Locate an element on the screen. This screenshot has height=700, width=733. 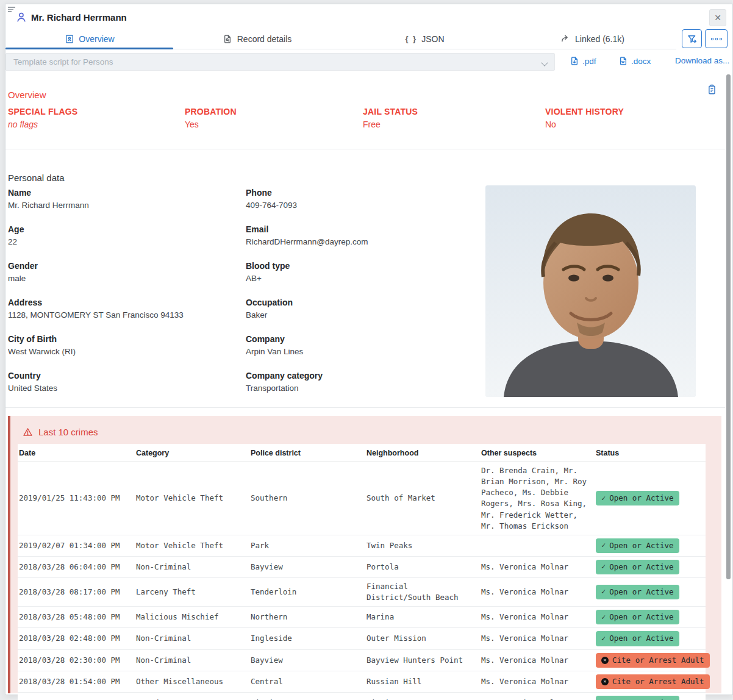
divider is located at coordinates (365, 149).